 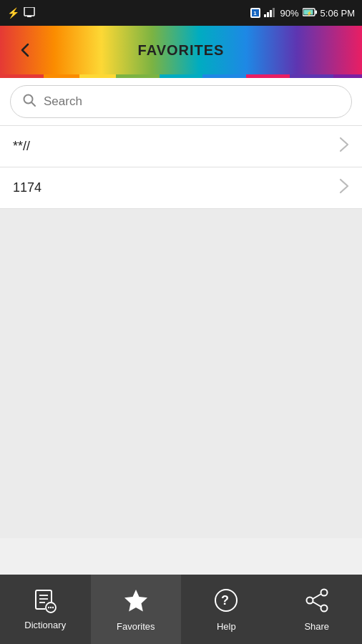 What do you see at coordinates (182, 50) in the screenshot?
I see `page-title: FAVORITES` at bounding box center [182, 50].